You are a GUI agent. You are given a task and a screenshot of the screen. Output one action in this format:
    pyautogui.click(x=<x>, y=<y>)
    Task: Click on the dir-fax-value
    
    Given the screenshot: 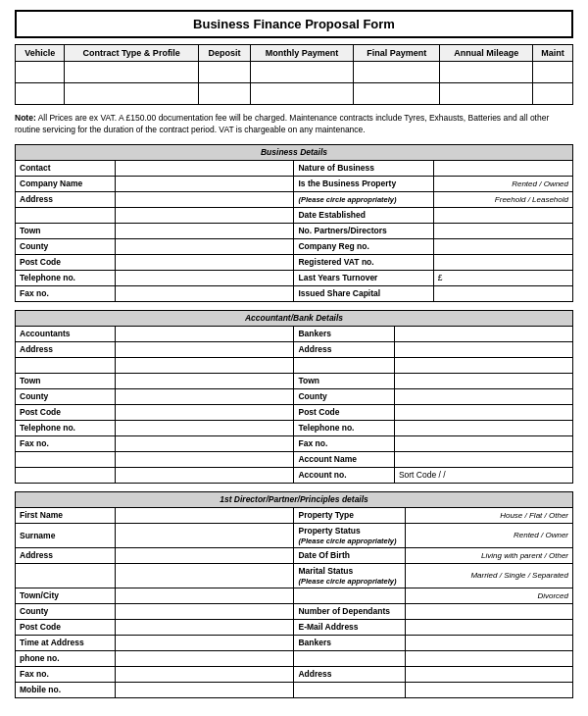 What is the action you would take?
    pyautogui.click(x=205, y=674)
    